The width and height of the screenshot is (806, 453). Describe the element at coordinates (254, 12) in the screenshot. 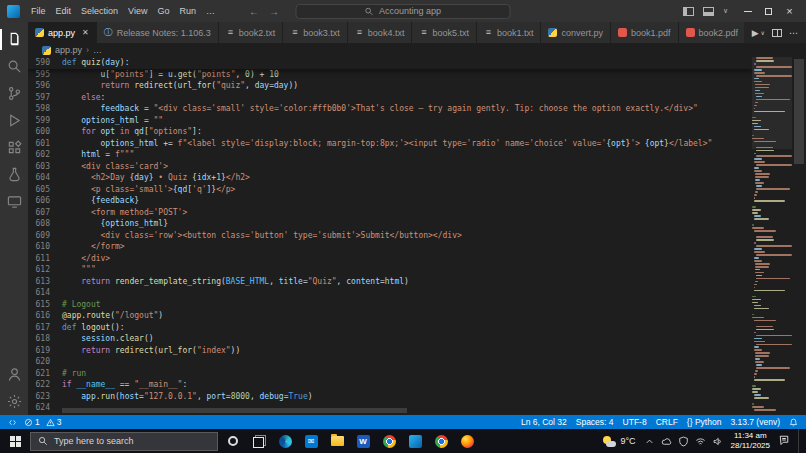

I see `back-icon: ←` at that location.